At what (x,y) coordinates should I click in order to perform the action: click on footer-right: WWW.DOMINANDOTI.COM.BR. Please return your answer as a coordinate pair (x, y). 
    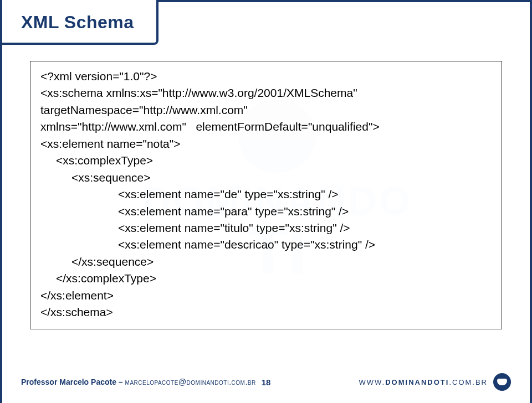
    Looking at the image, I should click on (434, 382).